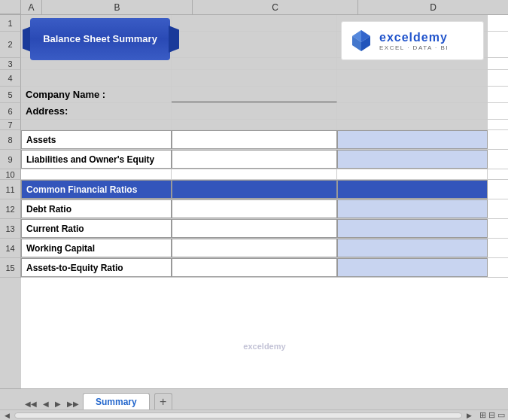  What do you see at coordinates (254, 229) in the screenshot?
I see `cell-current-spacer` at bounding box center [254, 229].